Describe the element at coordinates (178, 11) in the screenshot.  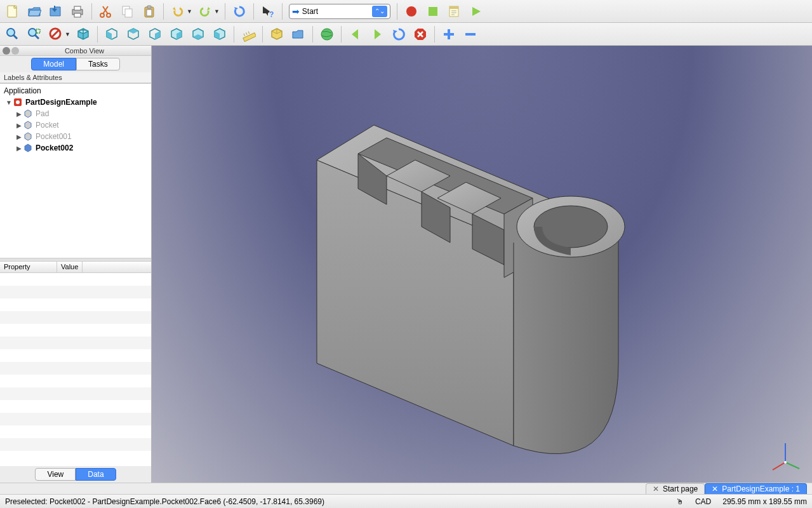
I see `undo-button` at that location.